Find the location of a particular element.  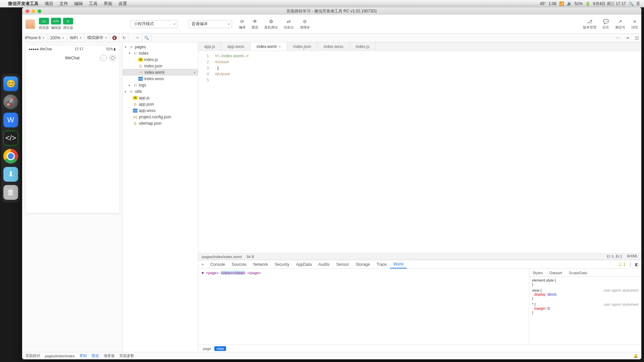

dock-downloads: ⬇ is located at coordinates (11, 174).